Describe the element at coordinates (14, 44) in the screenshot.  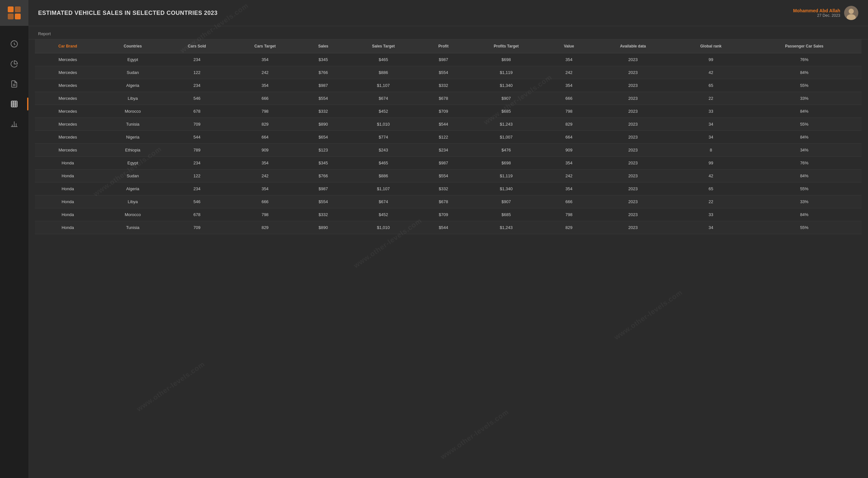
I see `sidebar-item-dashboard` at that location.